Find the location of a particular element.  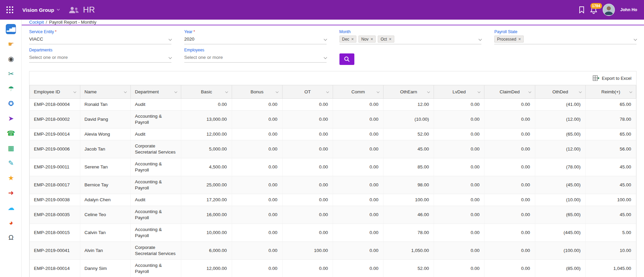

table-row: EMP-2018-00035Celine TeoAccounting & Pay… is located at coordinates (333, 215).